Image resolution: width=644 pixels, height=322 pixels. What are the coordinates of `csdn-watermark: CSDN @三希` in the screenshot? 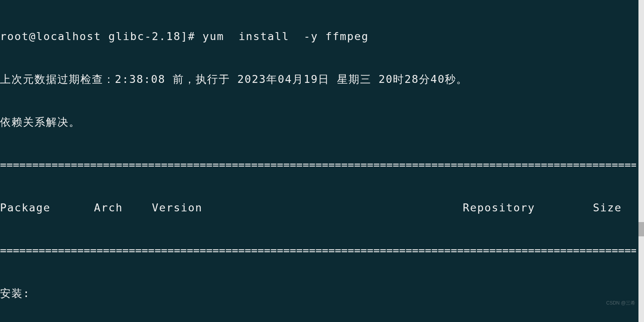 It's located at (621, 303).